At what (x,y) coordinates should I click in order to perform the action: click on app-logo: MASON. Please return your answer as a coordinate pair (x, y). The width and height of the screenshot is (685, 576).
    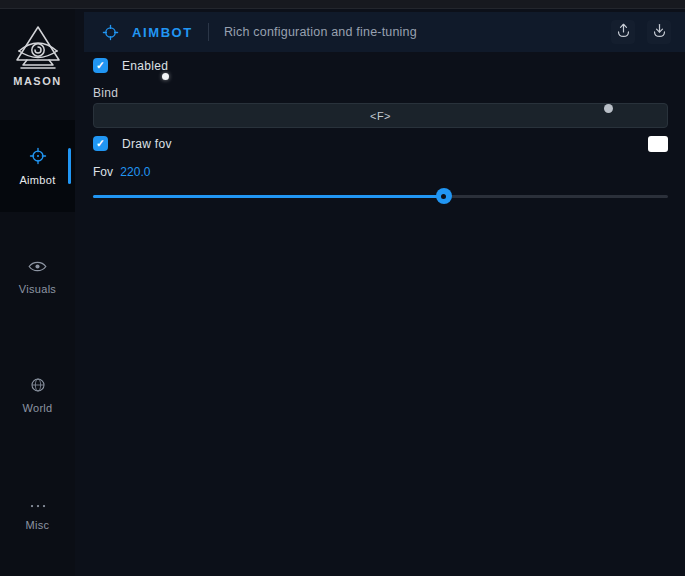
    Looking at the image, I should click on (38, 56).